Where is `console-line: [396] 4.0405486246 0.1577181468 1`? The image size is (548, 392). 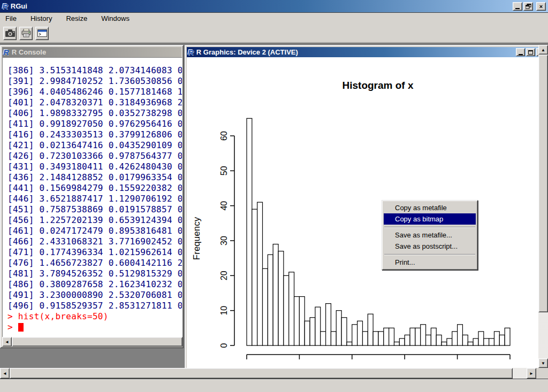 console-line: [396] 4.0405486246 0.1577181468 1 is located at coordinates (95, 92).